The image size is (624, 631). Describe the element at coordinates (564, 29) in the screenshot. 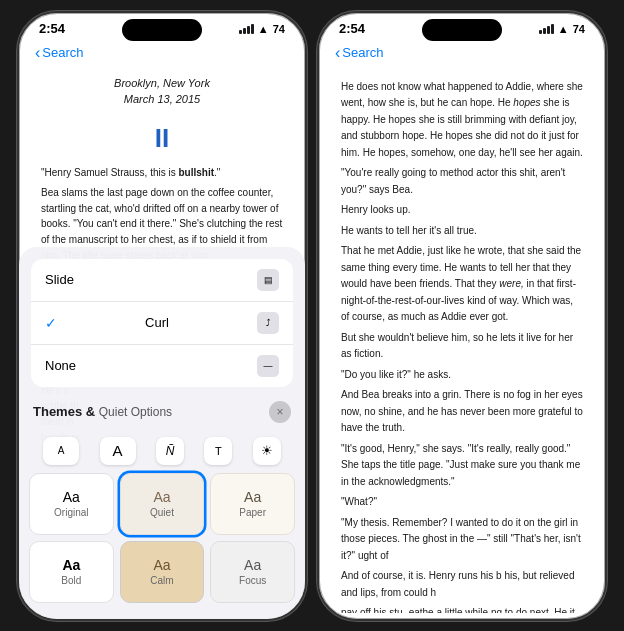

I see `wifi-icon-right: ▲` at that location.